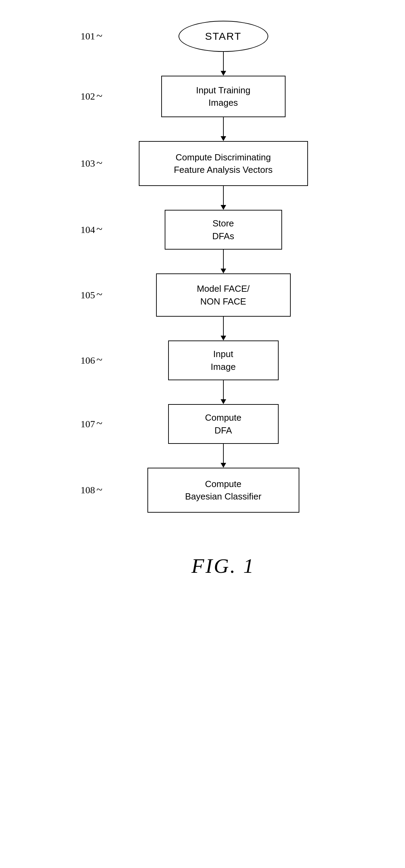  Describe the element at coordinates (203, 164) in the screenshot. I see `step-103-row: 103 ~ Compute DiscriminatingFeature Anal…` at that location.